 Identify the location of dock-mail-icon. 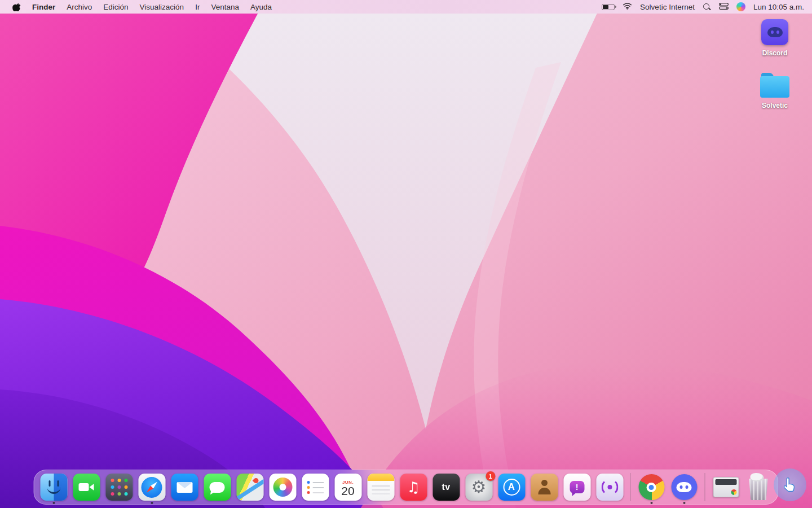
(185, 487).